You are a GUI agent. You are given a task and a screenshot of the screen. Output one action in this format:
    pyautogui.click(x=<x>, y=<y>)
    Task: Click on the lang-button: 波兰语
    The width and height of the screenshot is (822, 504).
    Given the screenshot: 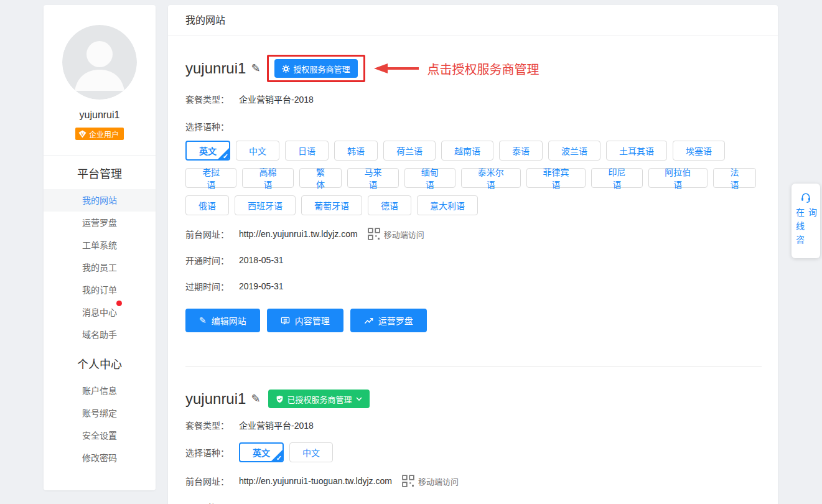 What is the action you would take?
    pyautogui.click(x=574, y=151)
    